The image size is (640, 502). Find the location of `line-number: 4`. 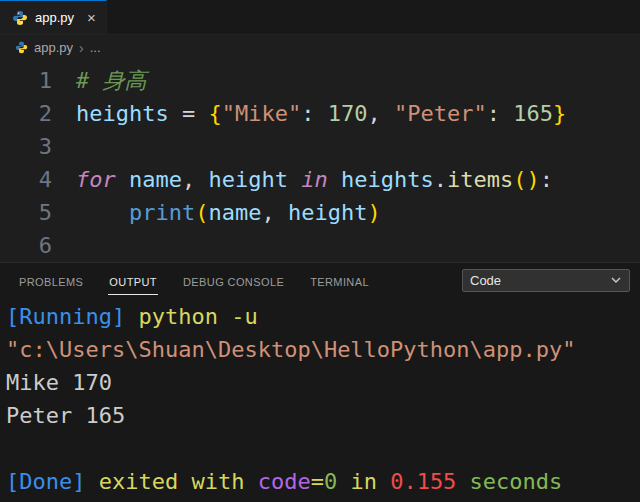

line-number: 4 is located at coordinates (38, 180).